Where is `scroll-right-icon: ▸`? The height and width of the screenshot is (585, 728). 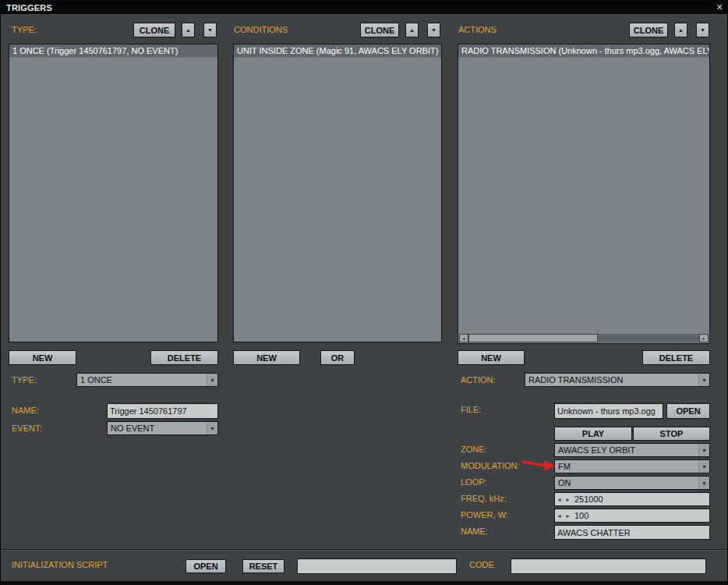
scroll-right-icon: ▸ is located at coordinates (704, 339).